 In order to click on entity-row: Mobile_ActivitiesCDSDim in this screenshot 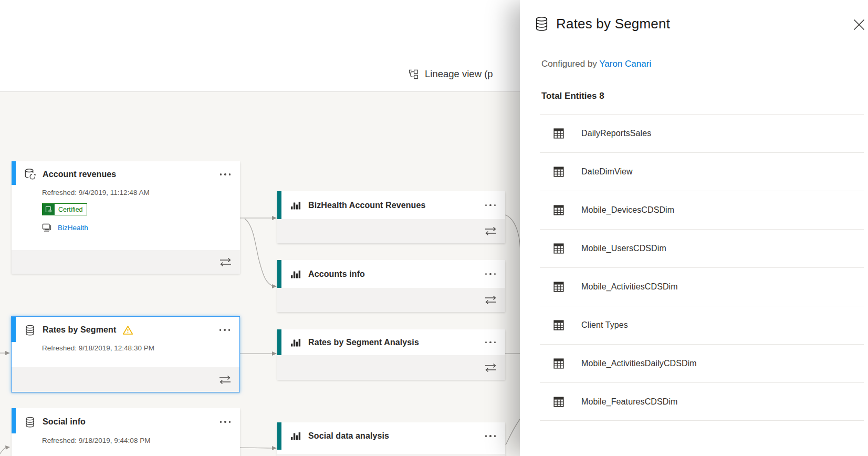, I will do `click(702, 287)`.